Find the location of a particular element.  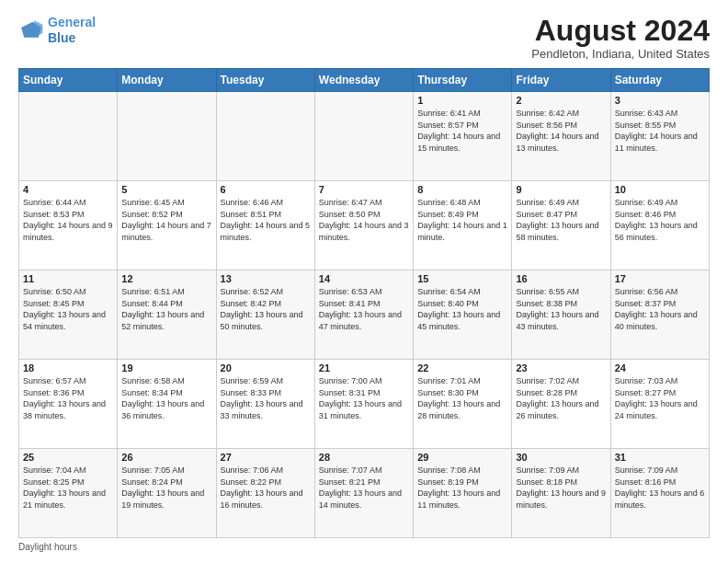

day-number: 8 is located at coordinates (462, 190).